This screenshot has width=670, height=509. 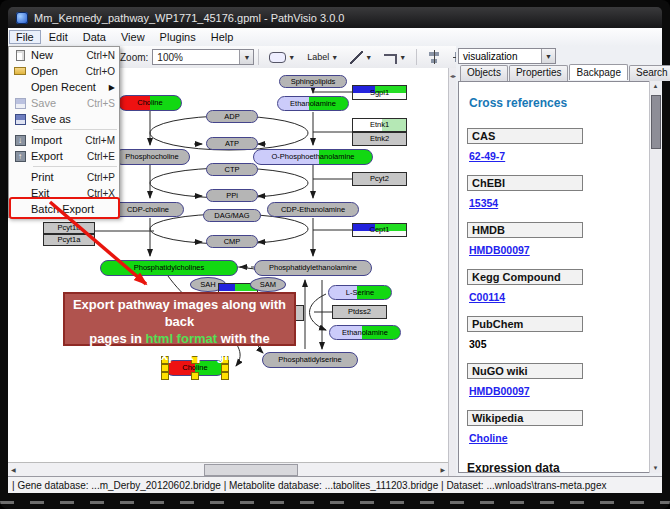 I want to click on node-dag-mag: DAG/MAG, so click(x=232, y=216).